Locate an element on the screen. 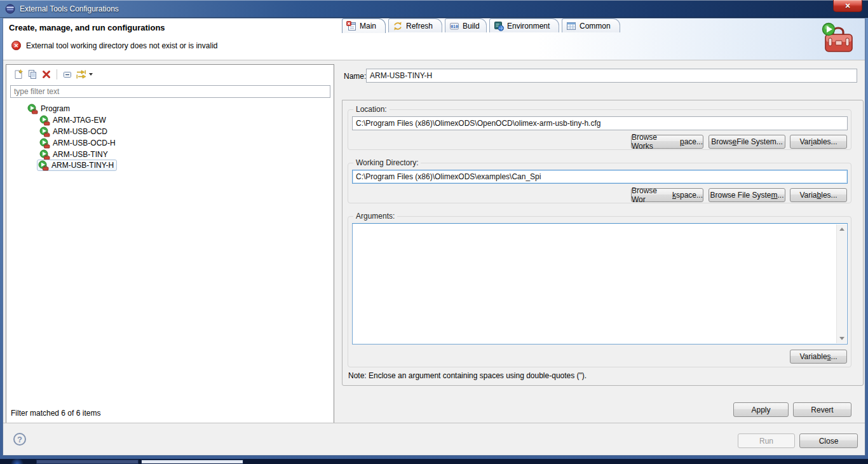 Image resolution: width=868 pixels, height=464 pixels. workdir-browse-workspace-button: Browse Workspace... is located at coordinates (667, 195).